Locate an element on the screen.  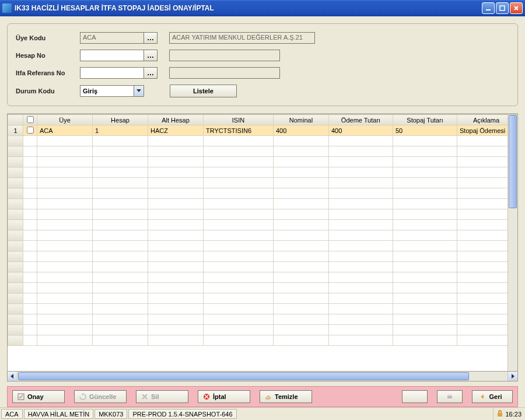
minimize-button is located at coordinates (488, 8).